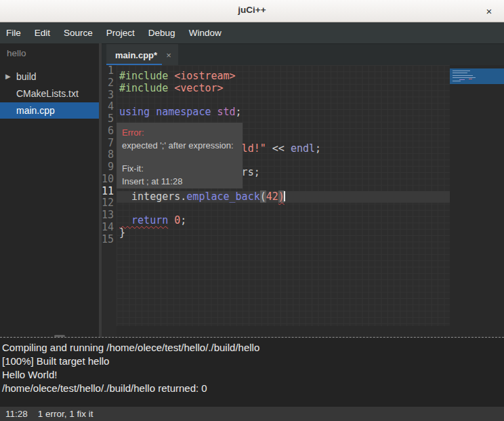 The image size is (504, 421). Describe the element at coordinates (49, 190) in the screenshot. I see `project-sidebar: hello ▶ build CMakeLists.txt main.cpp` at that location.